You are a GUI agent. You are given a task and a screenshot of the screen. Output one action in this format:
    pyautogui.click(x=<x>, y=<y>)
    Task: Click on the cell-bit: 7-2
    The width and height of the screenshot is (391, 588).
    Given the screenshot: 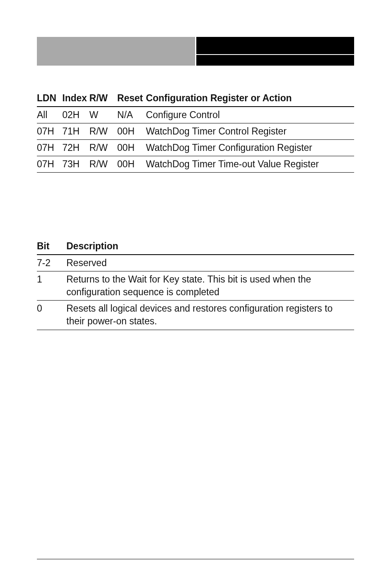 What is the action you would take?
    pyautogui.click(x=52, y=263)
    